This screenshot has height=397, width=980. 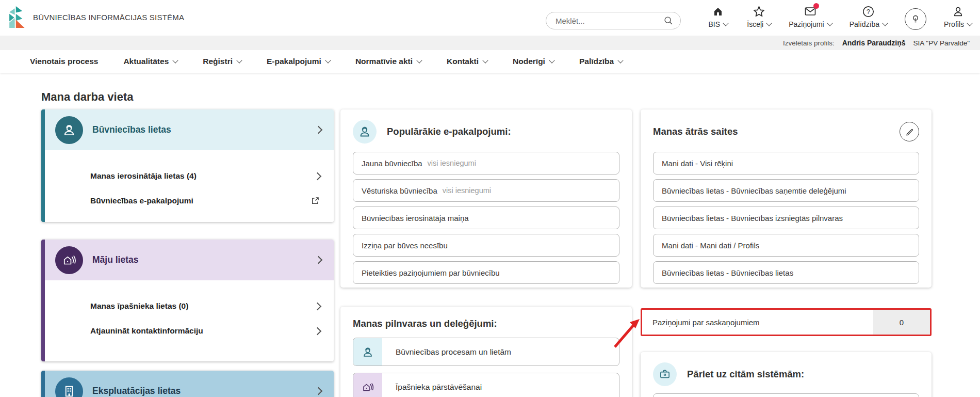 What do you see at coordinates (916, 19) in the screenshot?
I see `lightbulb-icon` at bounding box center [916, 19].